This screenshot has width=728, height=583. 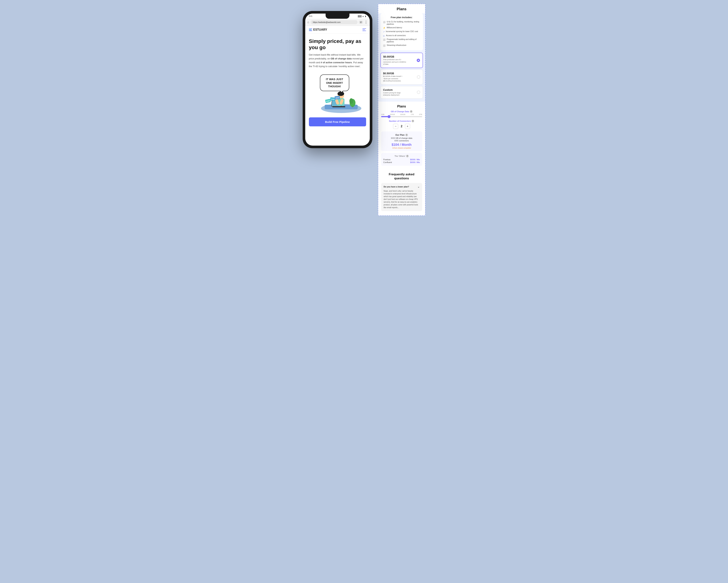 I want to click on plan-price: $104 / Month, so click(x=402, y=145).